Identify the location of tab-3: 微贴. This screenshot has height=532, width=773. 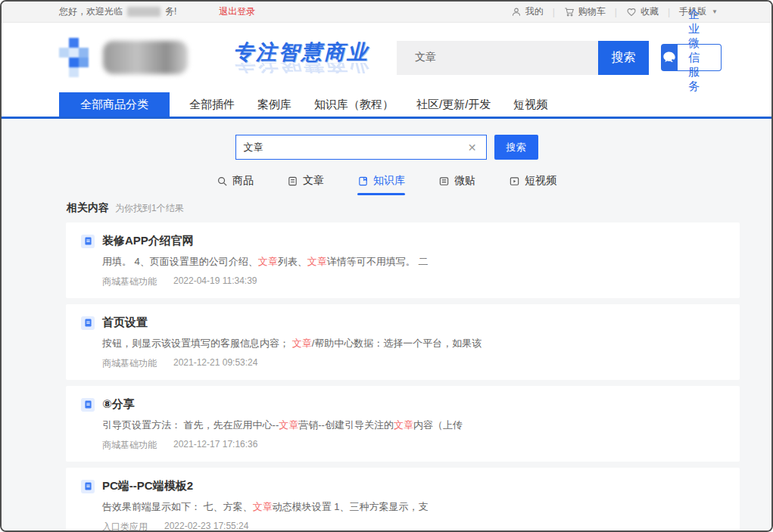
(457, 181).